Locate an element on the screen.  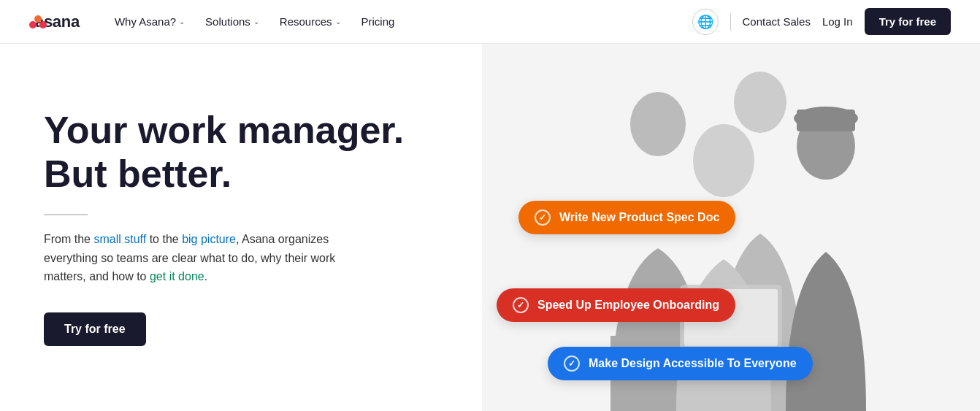
nav-links: Why Asana? ⌄ Solutions ⌄ Resources ⌄ Pri… is located at coordinates (399, 22).